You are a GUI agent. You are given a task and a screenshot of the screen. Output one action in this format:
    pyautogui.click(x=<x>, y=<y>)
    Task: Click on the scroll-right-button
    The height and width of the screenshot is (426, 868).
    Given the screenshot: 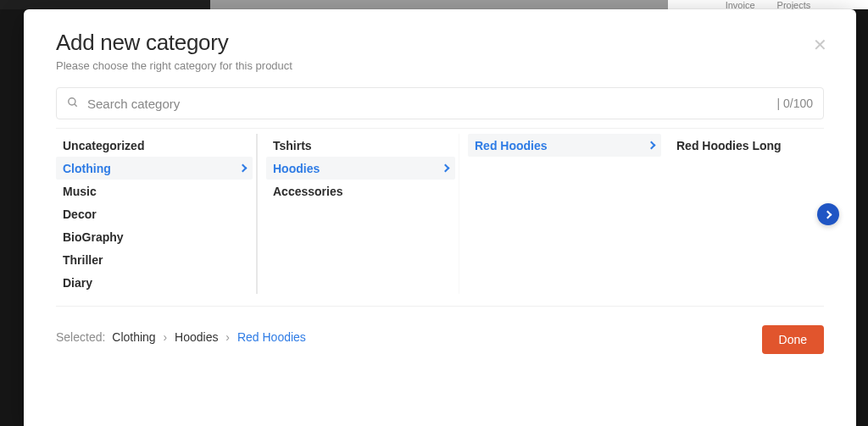 What is the action you would take?
    pyautogui.click(x=828, y=214)
    